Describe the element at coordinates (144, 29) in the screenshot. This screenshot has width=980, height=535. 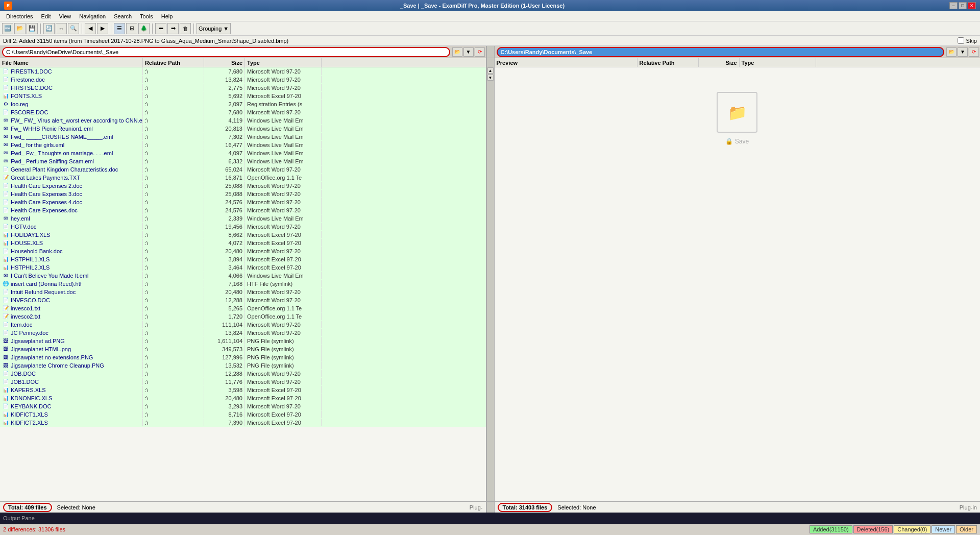
I see `view-tree-button: 🌲` at that location.